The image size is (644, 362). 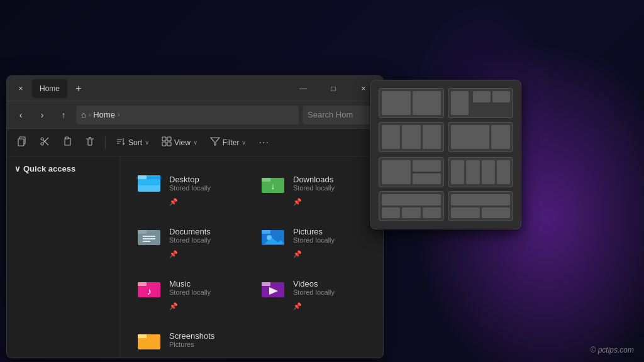 What do you see at coordinates (333, 89) in the screenshot?
I see `maximize-button: □` at bounding box center [333, 89].